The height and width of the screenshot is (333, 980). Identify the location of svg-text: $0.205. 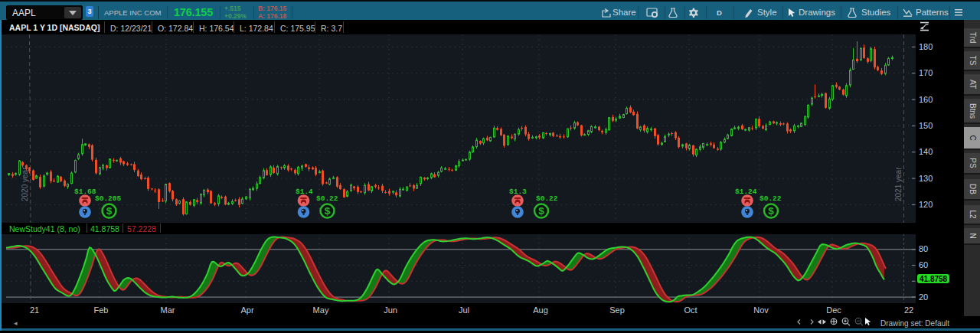
(109, 199).